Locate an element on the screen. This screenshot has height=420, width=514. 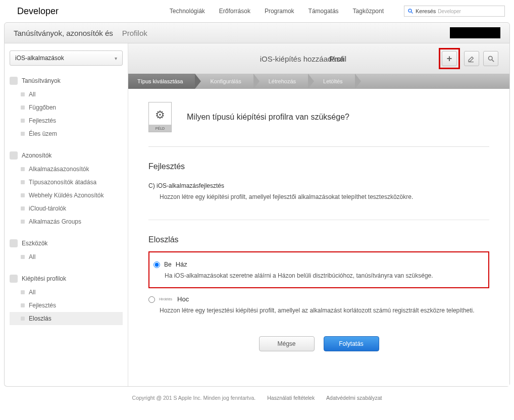
title-bar: Tanúsítványok, azonosítók és Profilok is located at coordinates (257, 33).